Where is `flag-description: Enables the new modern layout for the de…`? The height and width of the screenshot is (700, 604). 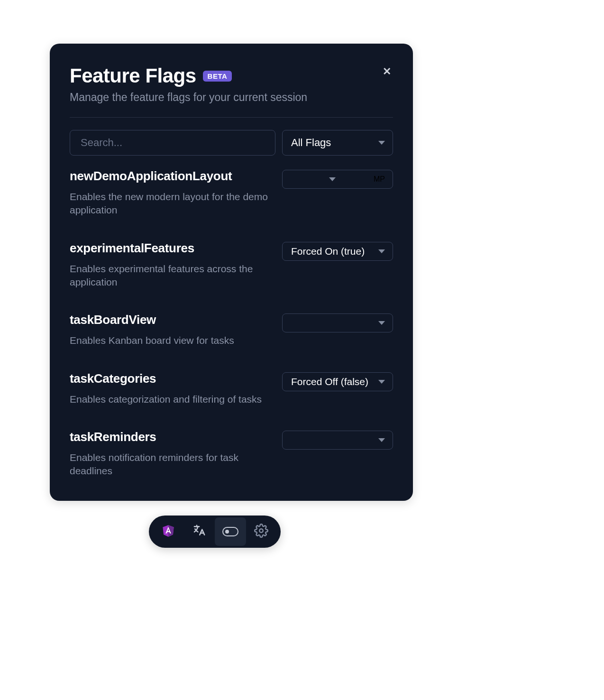 flag-description: Enables the new modern layout for the de… is located at coordinates (169, 204).